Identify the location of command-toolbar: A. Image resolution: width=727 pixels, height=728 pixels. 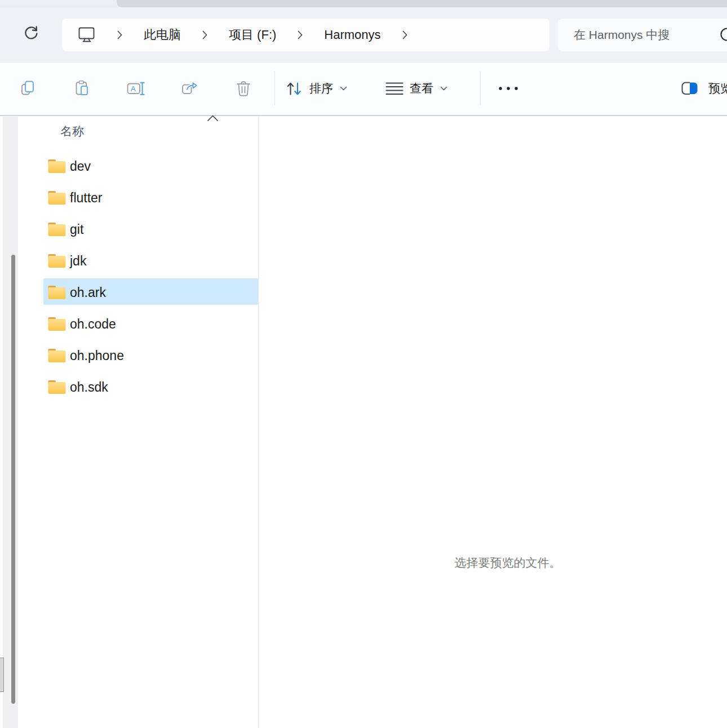
(364, 89).